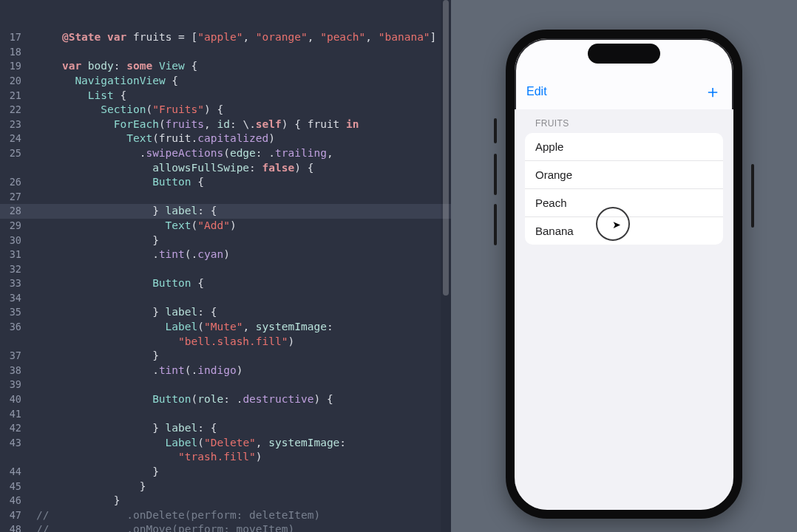 The height and width of the screenshot is (532, 797). I want to click on phone-side-button, so click(753, 196).